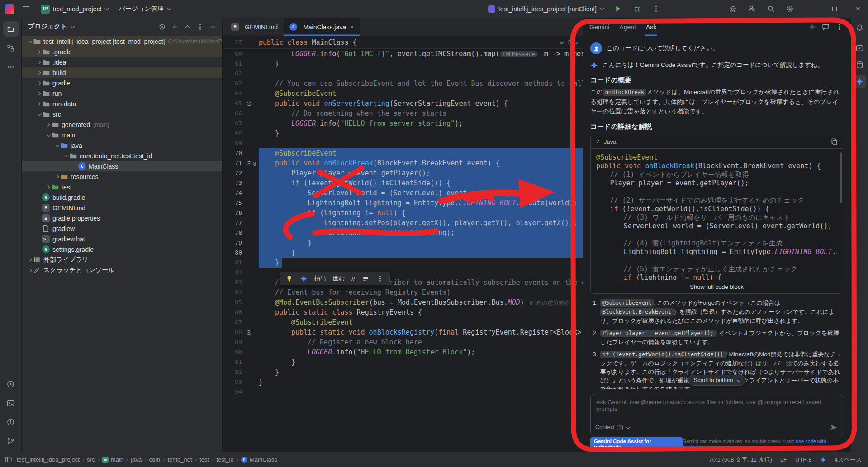 The width and height of the screenshot is (868, 467). I want to click on code-line: ServerLevel world = (ServerLevel) event.…, so click(716, 225).